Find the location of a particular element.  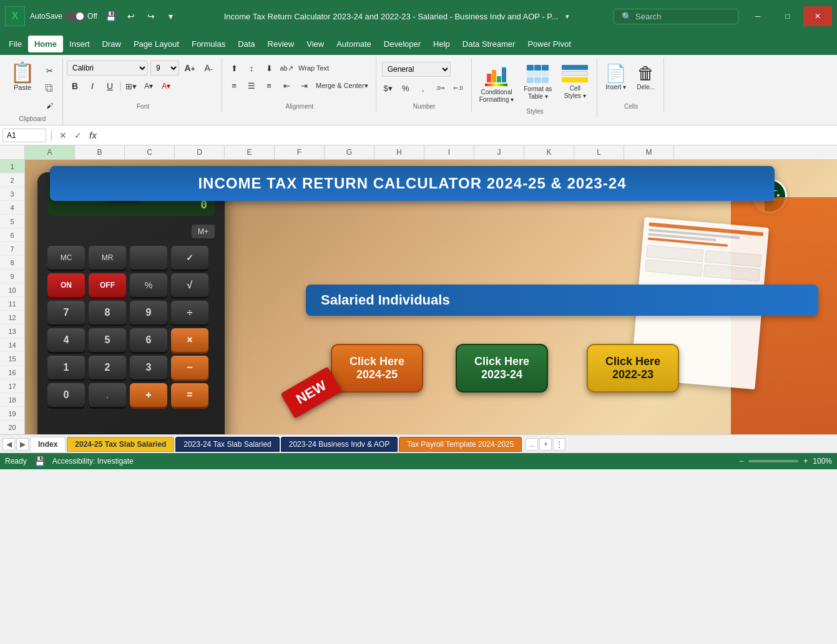

row-16: 16 is located at coordinates (12, 373).